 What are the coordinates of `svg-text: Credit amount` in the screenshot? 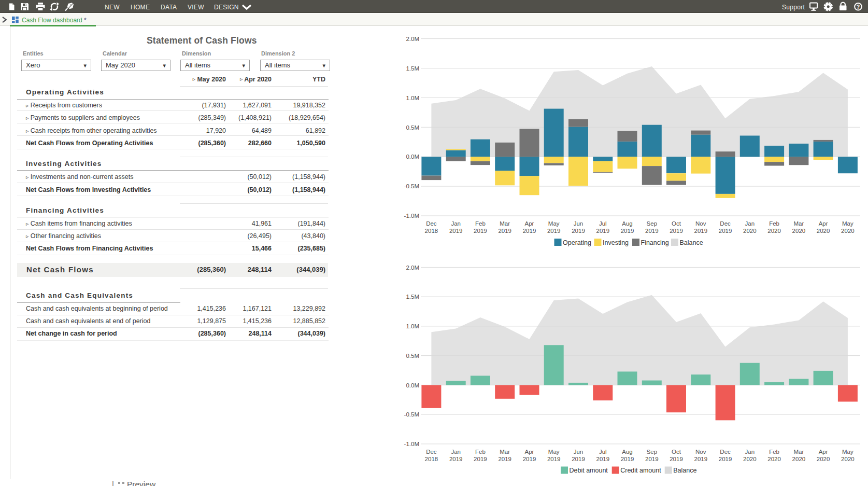 It's located at (641, 470).